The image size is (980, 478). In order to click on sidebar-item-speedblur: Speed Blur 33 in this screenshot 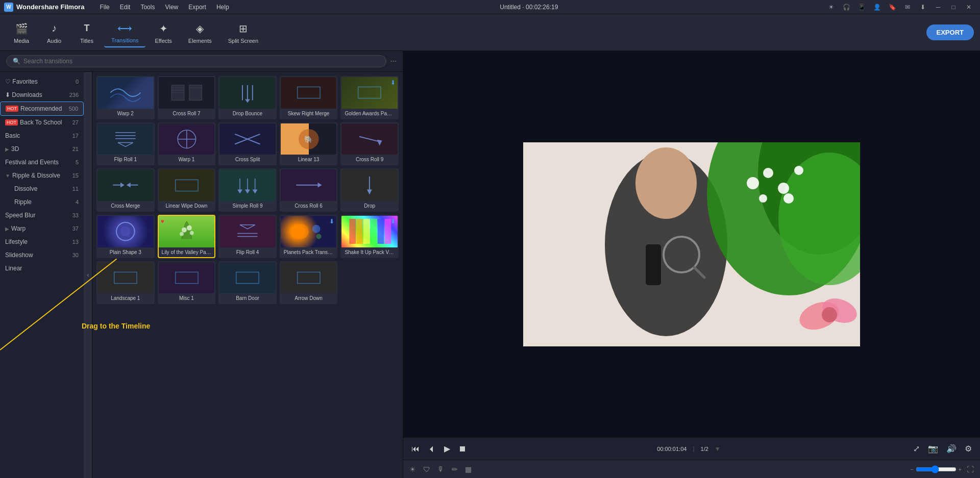, I will do `click(42, 215)`.